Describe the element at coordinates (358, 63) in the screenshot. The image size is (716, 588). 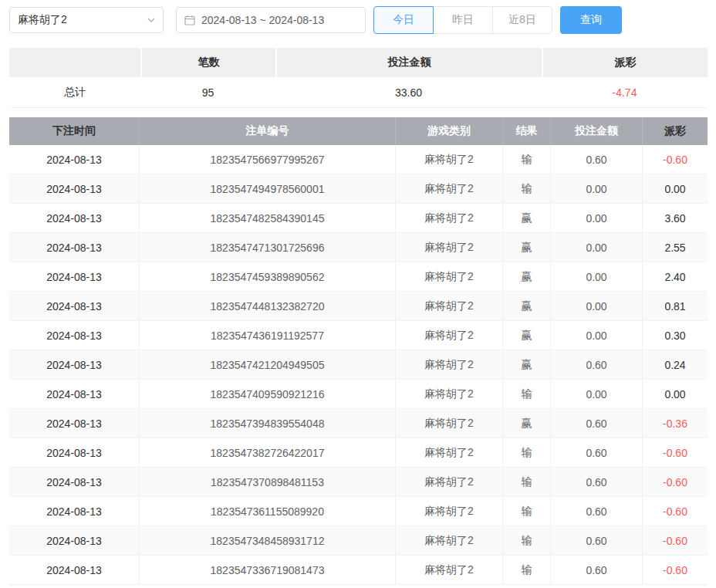
I see `summary-header-row: 笔数 投注金额 派彩` at that location.